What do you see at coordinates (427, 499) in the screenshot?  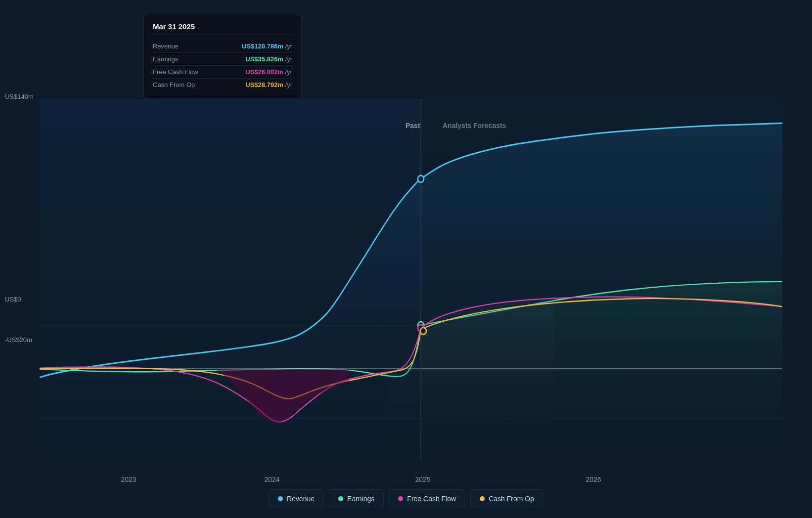 I see `legend-item-fcf: Free Cash Flow` at bounding box center [427, 499].